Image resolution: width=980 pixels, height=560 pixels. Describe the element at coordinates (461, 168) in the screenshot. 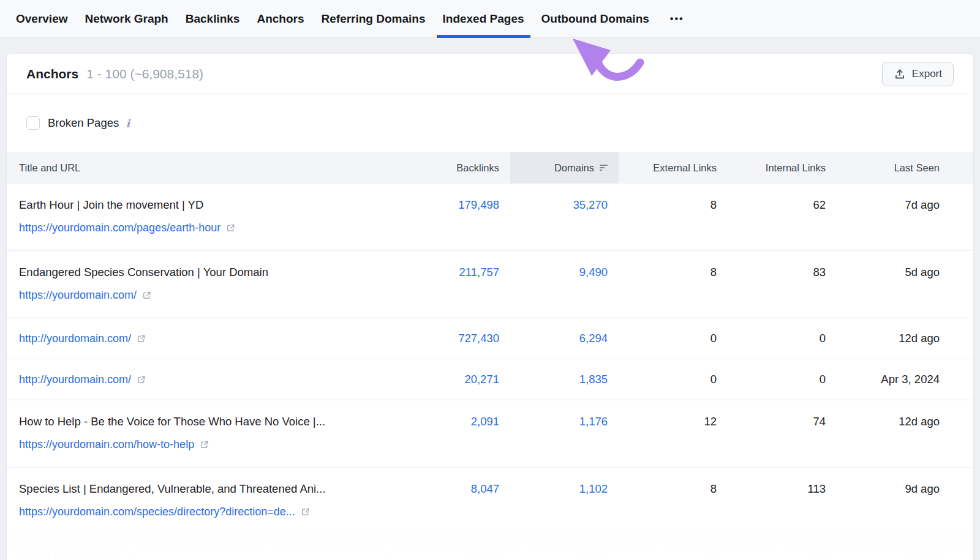

I see `column-header-backlinks: Backlinks` at that location.